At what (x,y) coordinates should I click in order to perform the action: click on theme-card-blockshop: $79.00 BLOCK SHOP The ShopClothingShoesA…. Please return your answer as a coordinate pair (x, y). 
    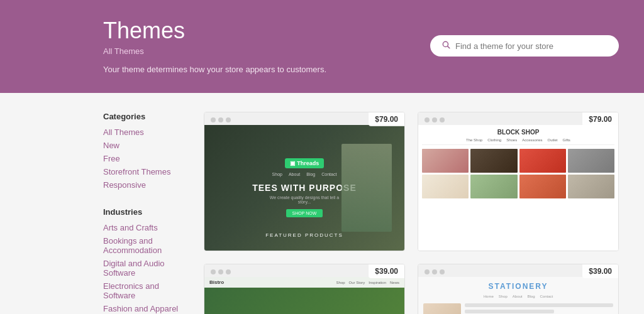
    Looking at the image, I should click on (518, 181).